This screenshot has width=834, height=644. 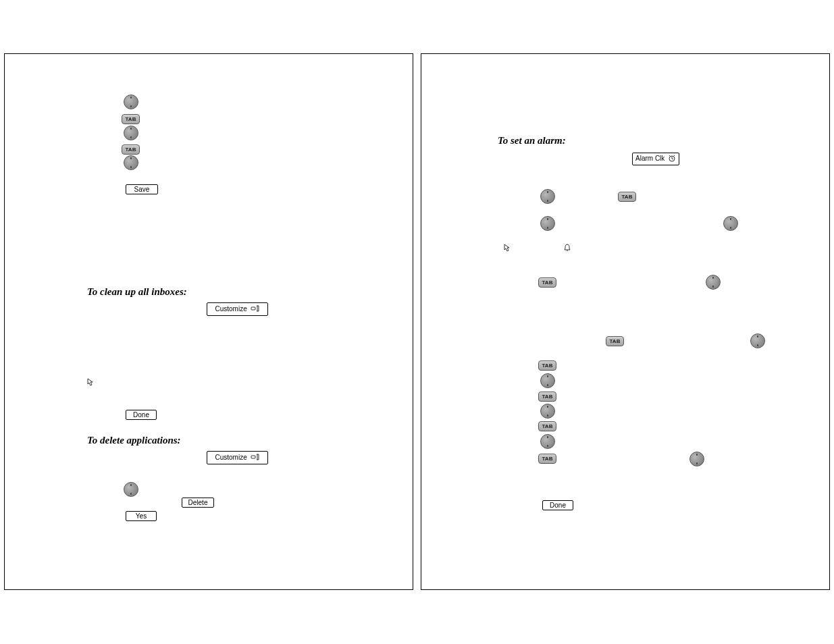 What do you see at coordinates (656, 159) in the screenshot?
I see `alarm-clk-button: Alarm Clk` at bounding box center [656, 159].